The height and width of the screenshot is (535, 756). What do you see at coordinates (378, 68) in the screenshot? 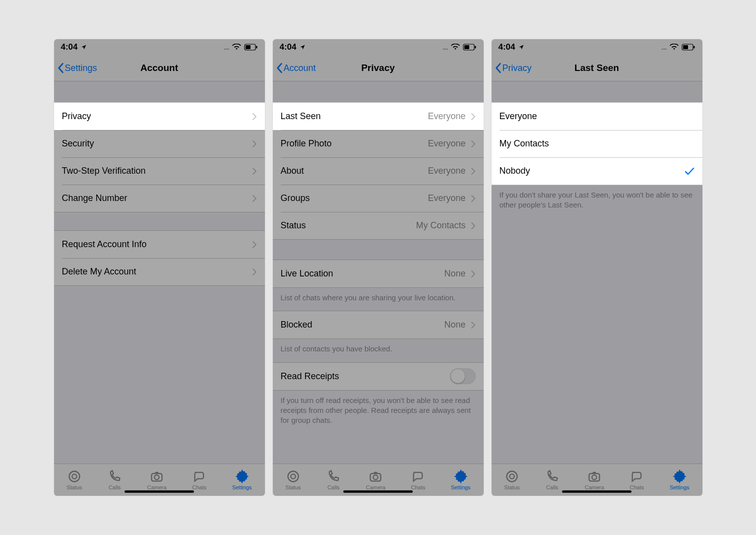
I see `nav-title: Privacy` at bounding box center [378, 68].